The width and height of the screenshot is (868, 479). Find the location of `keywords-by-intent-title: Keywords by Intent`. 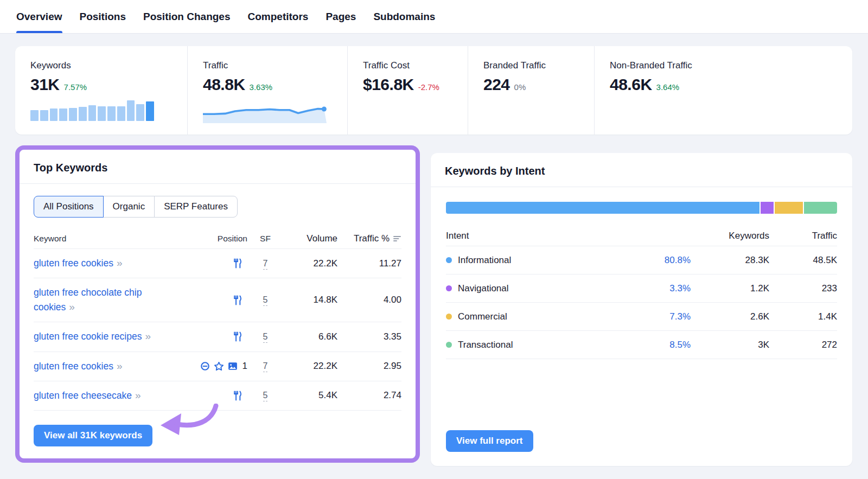

keywords-by-intent-title: Keywords by Intent is located at coordinates (495, 171).